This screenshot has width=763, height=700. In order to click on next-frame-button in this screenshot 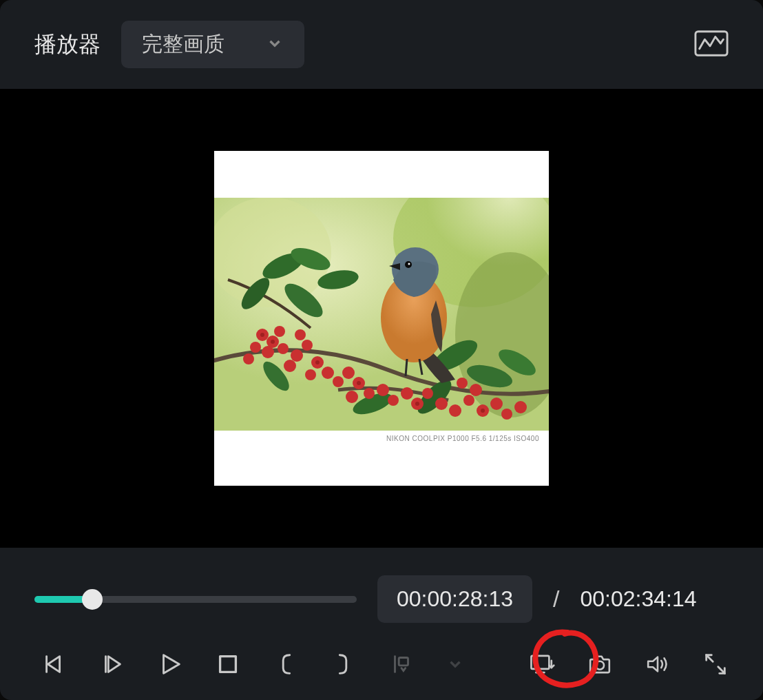, I will do `click(112, 664)`.